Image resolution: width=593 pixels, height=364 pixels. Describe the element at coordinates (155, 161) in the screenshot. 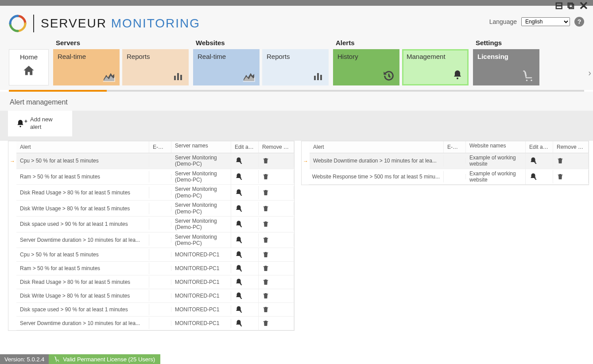

I see `table-row: Cpu > 50 % for at least 5 minutesServer …` at that location.